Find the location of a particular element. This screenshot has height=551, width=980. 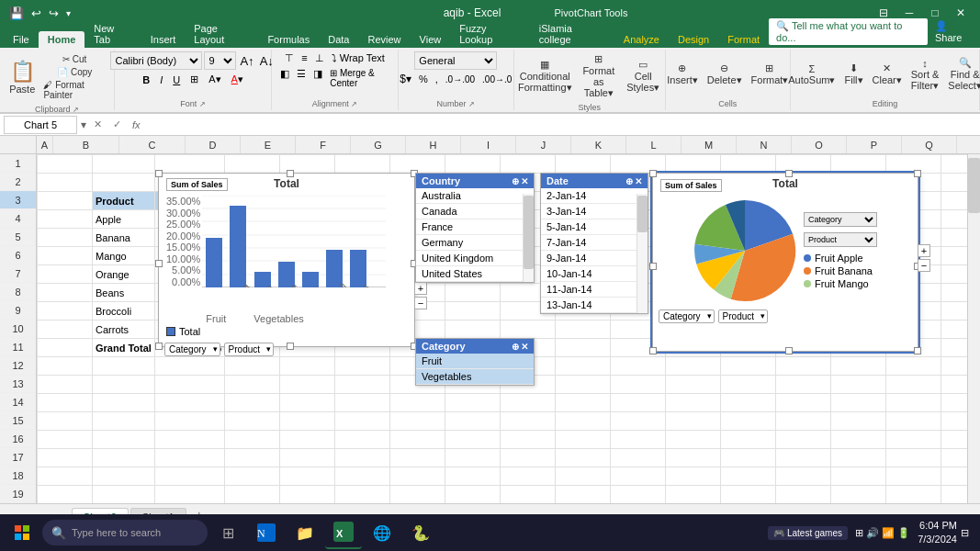

cell-F18 is located at coordinates (363, 477).